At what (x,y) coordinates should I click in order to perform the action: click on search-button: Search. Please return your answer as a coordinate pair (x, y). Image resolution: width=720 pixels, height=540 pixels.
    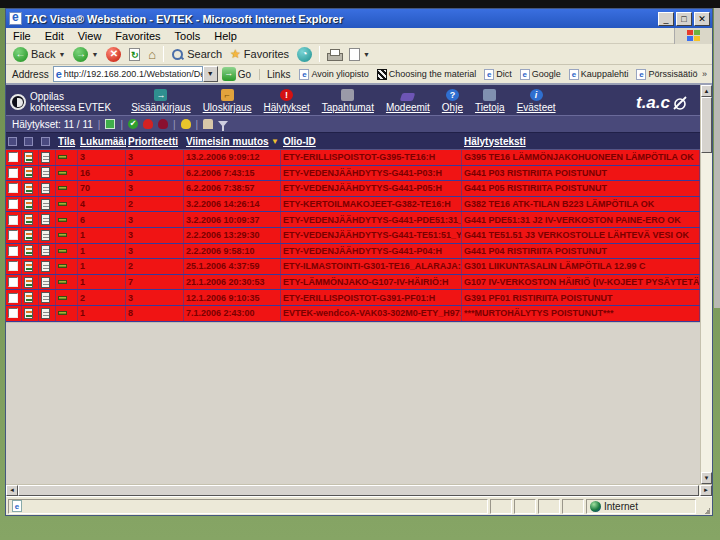
    Looking at the image, I should click on (196, 54).